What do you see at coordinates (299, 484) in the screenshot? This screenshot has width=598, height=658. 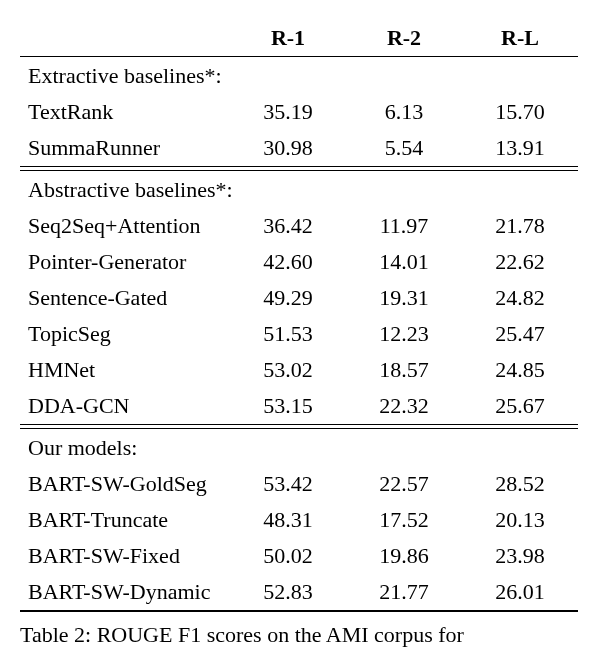 I see `table-row: BART-SW-GoldSeg53.4222.5728.52` at bounding box center [299, 484].